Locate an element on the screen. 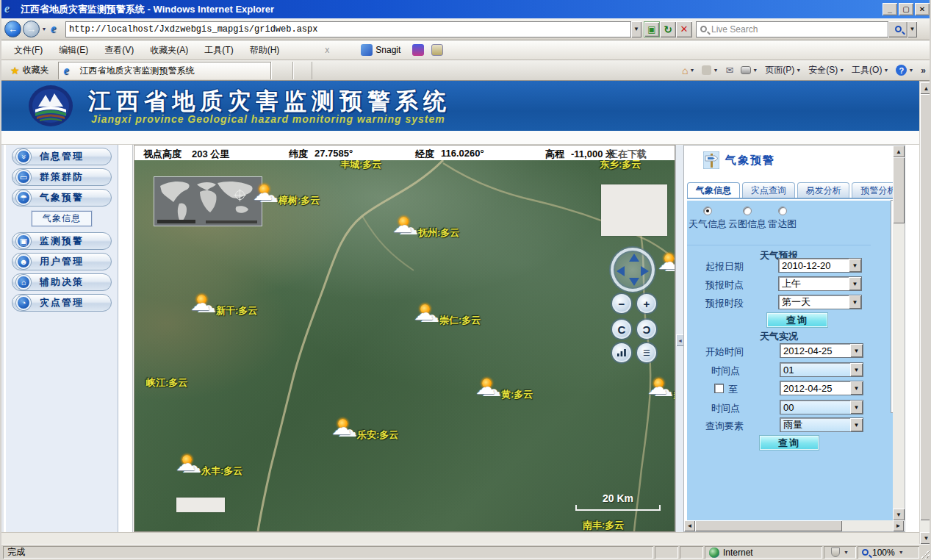  forecast-query-button: 查询 is located at coordinates (797, 320).